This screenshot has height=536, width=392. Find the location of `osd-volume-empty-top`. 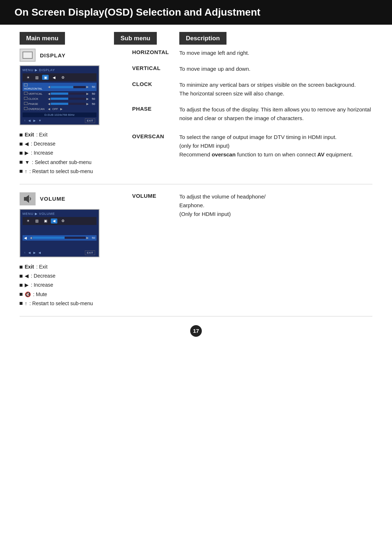

osd-volume-empty-top is located at coordinates (60, 231).